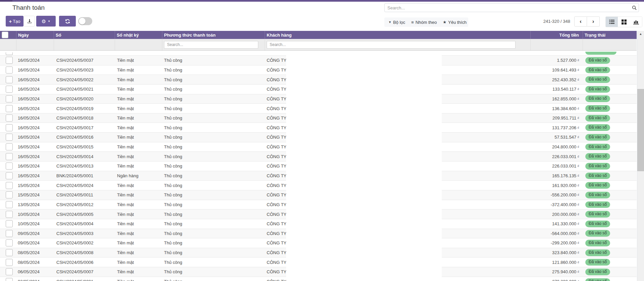 The image size is (644, 281). I want to click on cell-total: 133.540.117₫, so click(557, 89).